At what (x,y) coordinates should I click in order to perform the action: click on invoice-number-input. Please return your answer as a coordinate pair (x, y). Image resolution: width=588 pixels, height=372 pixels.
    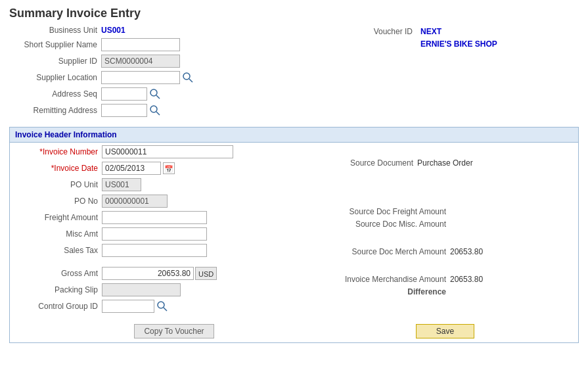
    Looking at the image, I should click on (168, 152).